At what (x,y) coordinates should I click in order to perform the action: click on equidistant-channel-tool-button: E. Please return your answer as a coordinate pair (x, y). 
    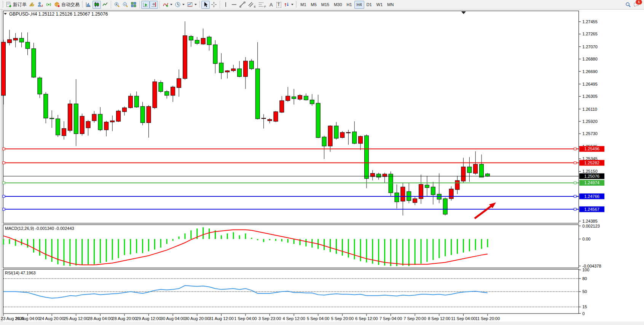
    Looking at the image, I should click on (252, 5).